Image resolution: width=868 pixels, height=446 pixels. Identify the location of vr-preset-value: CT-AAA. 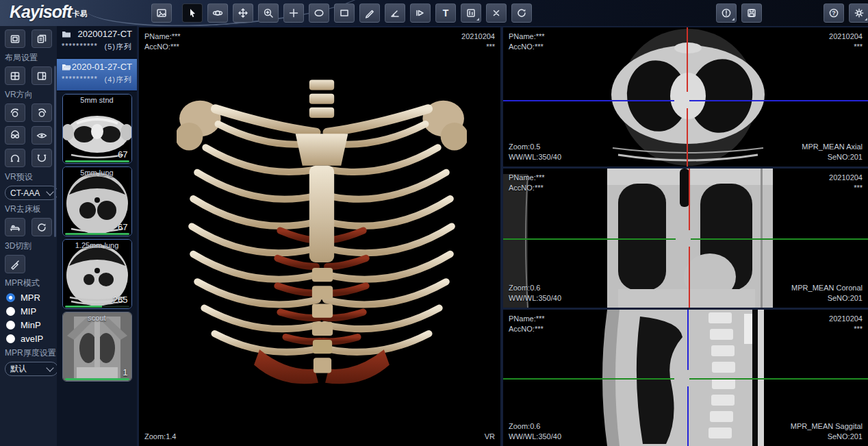
(25, 193).